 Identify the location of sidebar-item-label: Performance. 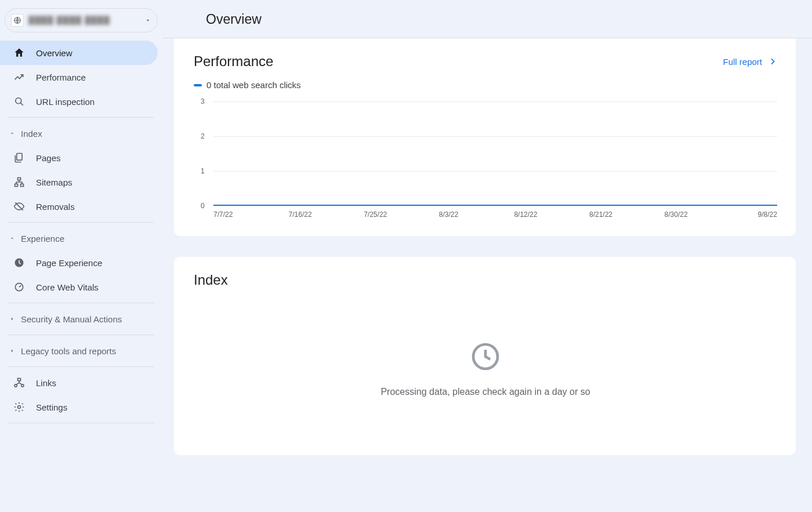
(61, 78).